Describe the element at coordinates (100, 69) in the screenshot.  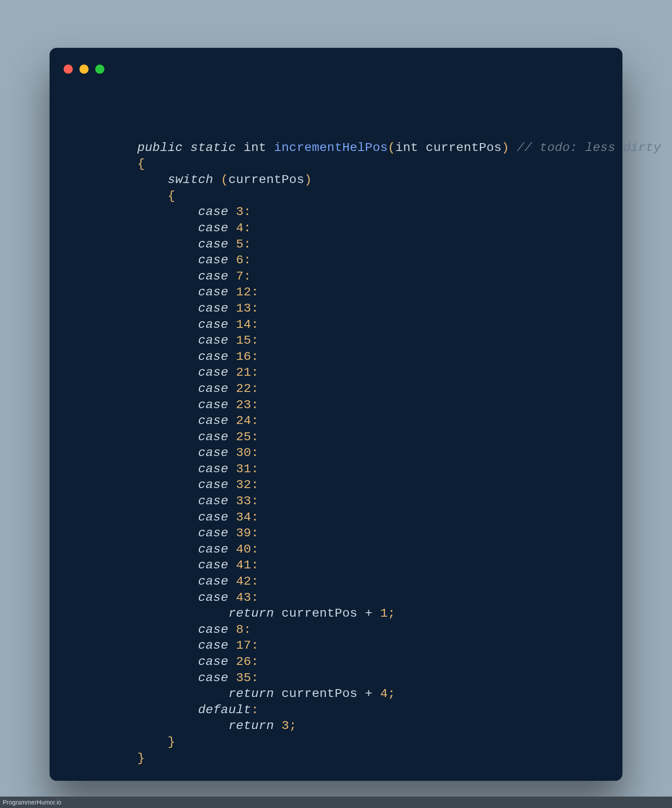
I see `maximize-icon` at that location.